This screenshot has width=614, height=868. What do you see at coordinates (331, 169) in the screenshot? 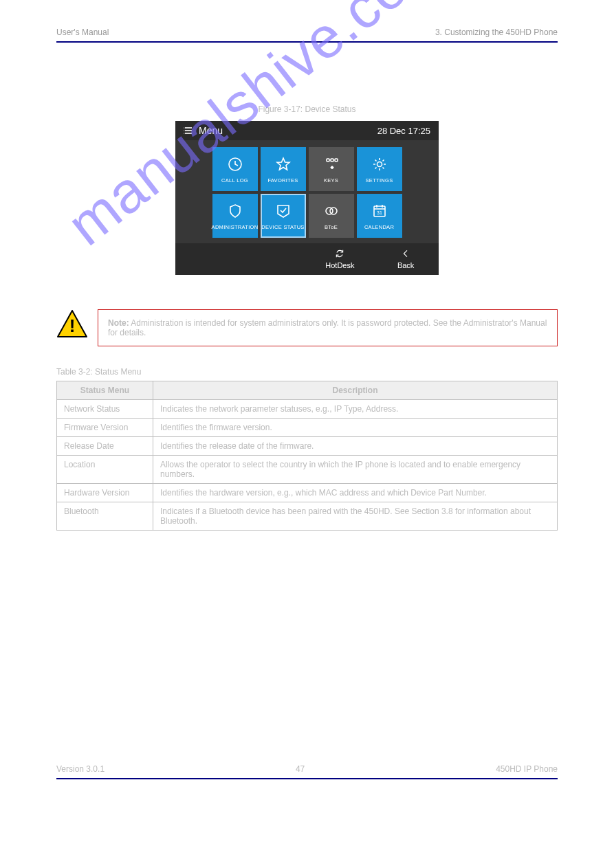
I see `tile-keys: KEYS` at bounding box center [331, 169].